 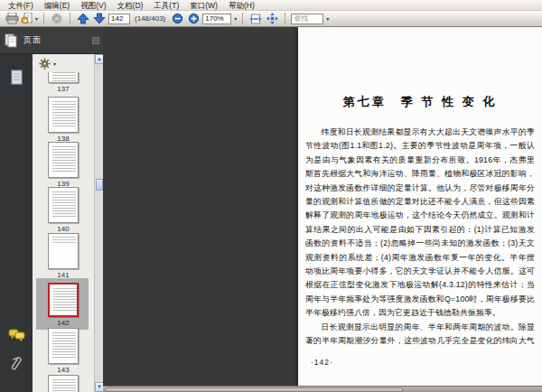 I want to click on menu-help: 帮助(H), so click(x=242, y=5).